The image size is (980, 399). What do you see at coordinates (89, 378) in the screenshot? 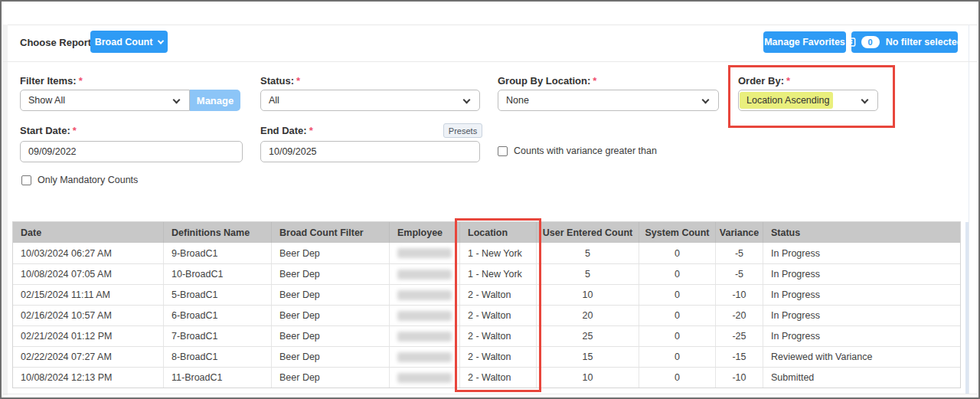
I see `table-cell: 10/08/2024 12:13 PM` at bounding box center [89, 378].